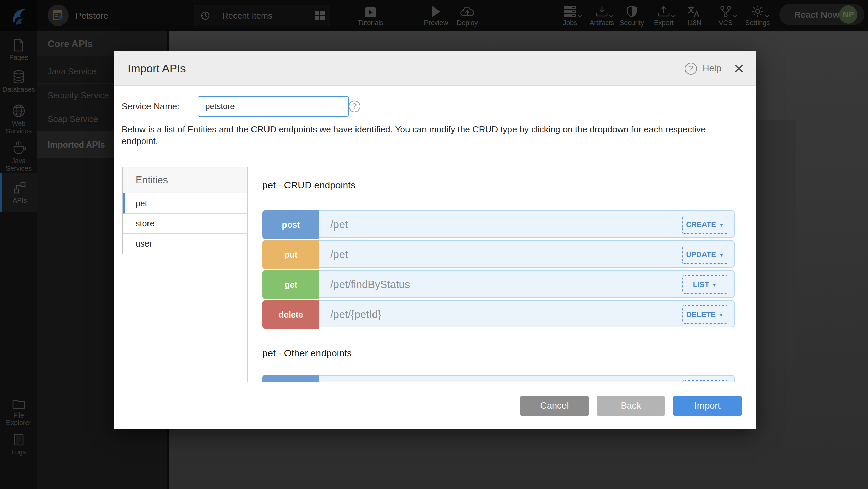  Describe the element at coordinates (309, 185) in the screenshot. I see `crud-section-title: pet - CRUD endpoints` at that location.